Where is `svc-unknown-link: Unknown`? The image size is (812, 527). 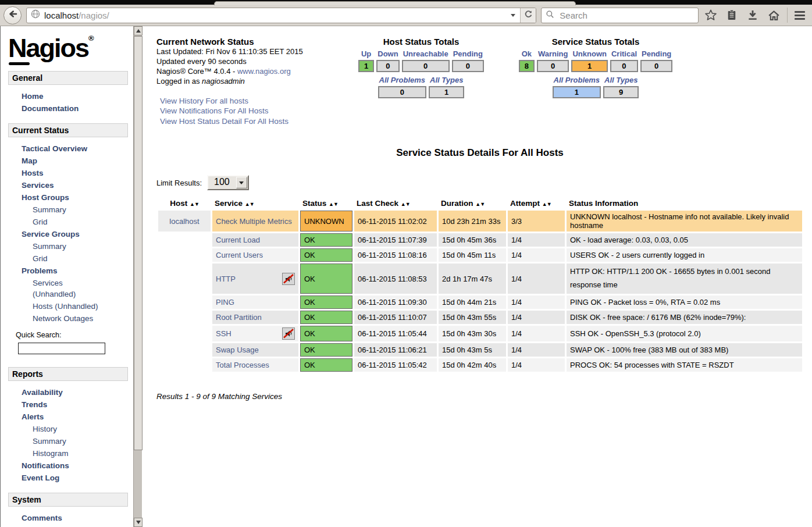
svc-unknown-link: Unknown is located at coordinates (590, 54).